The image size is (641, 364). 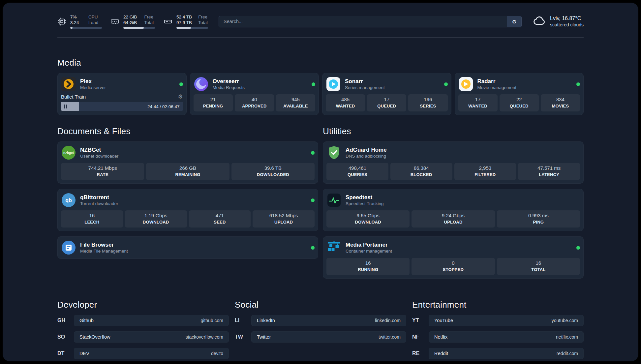 What do you see at coordinates (506, 320) in the screenshot?
I see `link-pill-youtube: YouTube youtube.com` at bounding box center [506, 320].